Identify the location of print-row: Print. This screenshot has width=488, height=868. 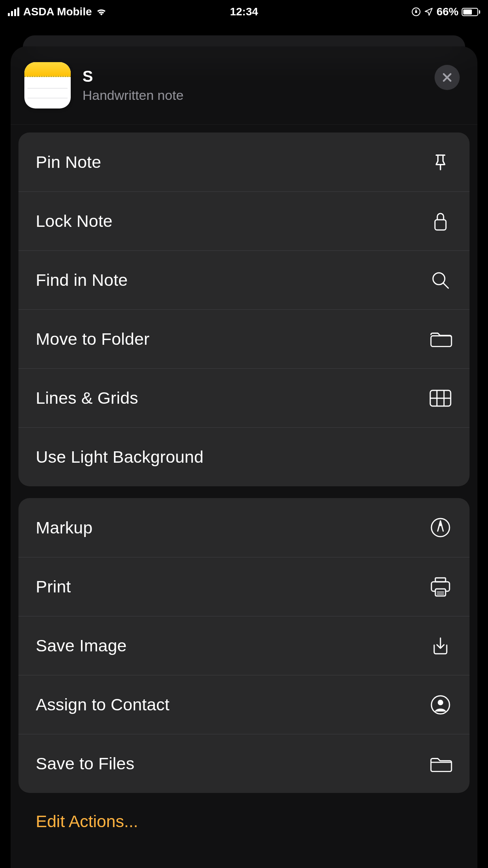
(244, 587).